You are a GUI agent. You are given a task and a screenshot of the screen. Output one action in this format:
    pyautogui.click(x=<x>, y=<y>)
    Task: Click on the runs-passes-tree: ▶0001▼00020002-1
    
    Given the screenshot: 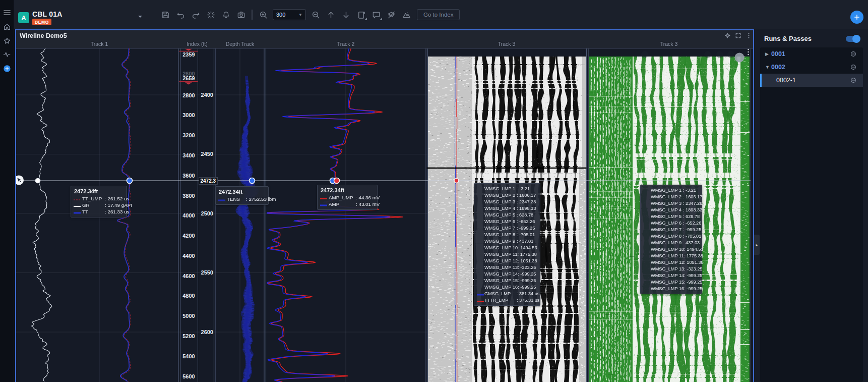 What is the action you would take?
    pyautogui.click(x=812, y=215)
    